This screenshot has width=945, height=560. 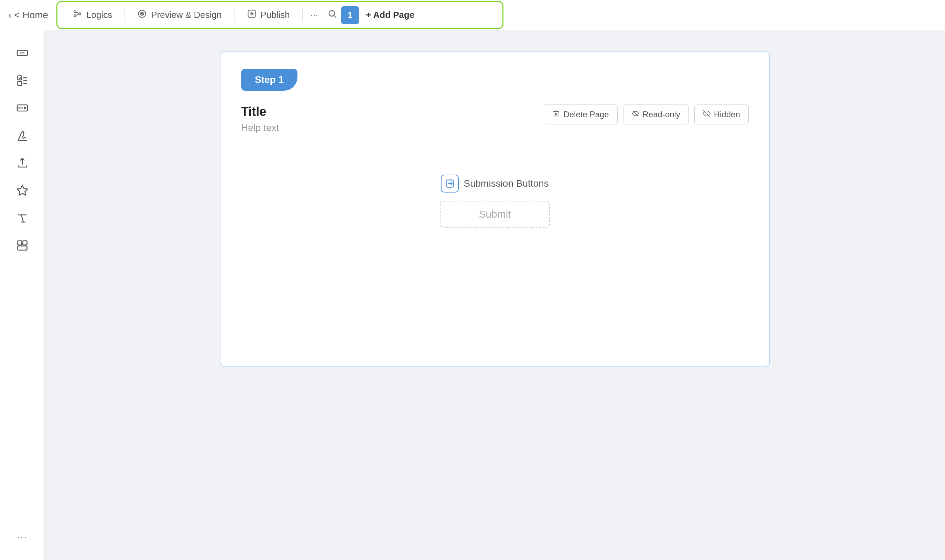 What do you see at coordinates (636, 115) in the screenshot?
I see `readonly-icon` at bounding box center [636, 115].